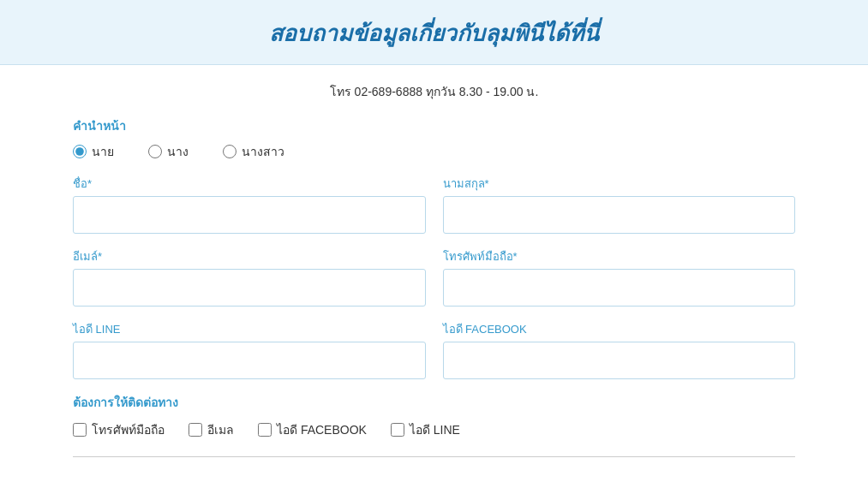 The width and height of the screenshot is (868, 488). I want to click on phone-input, so click(620, 288).